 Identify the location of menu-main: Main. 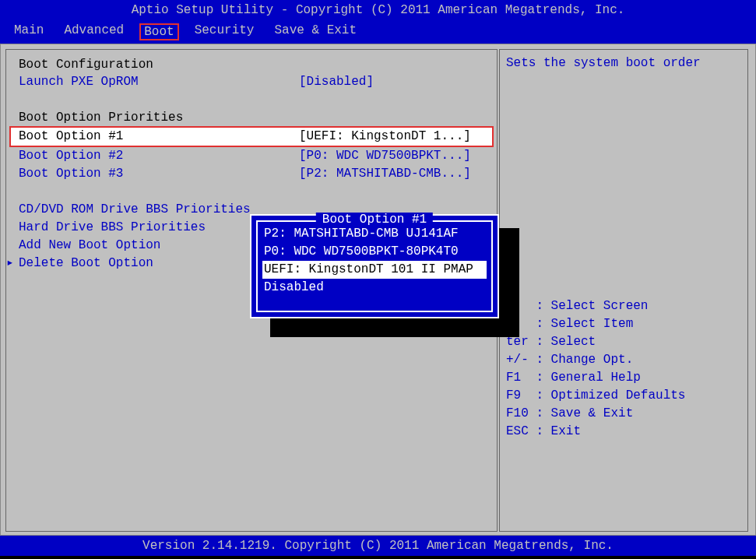
(29, 32).